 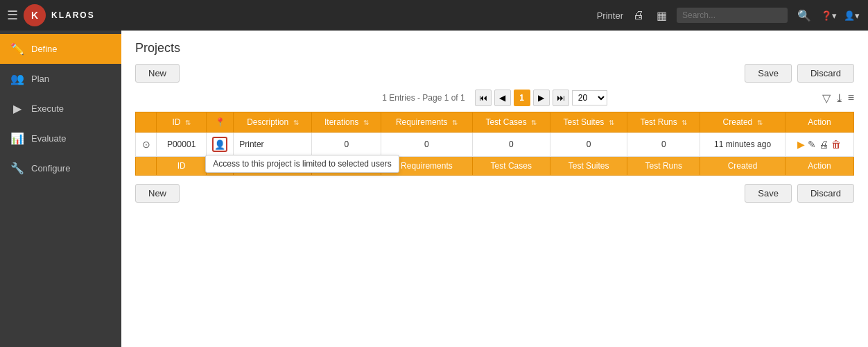 What do you see at coordinates (495, 98) in the screenshot?
I see `pagination-bar: 1 Entries - Page 1 of 1 ⏮ ◀ 1 ▶ ⏭ 20 10 …` at bounding box center [495, 98].